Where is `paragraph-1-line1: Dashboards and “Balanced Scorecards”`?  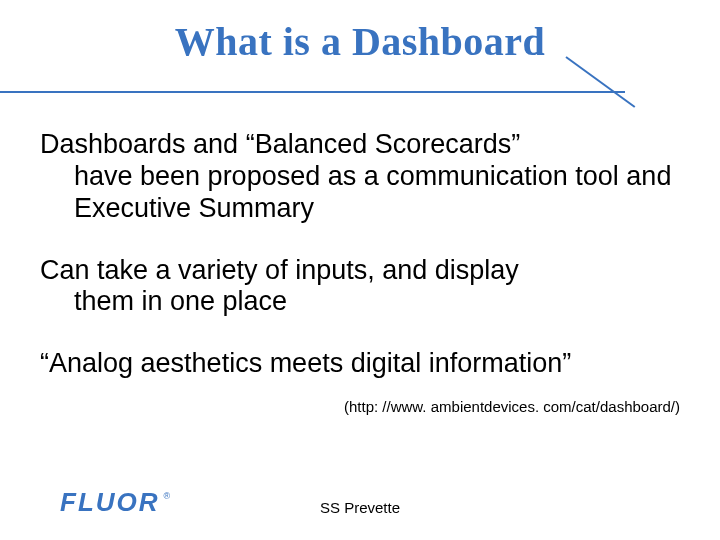
paragraph-1-line1: Dashboards and “Balanced Scorecards” is located at coordinates (280, 144).